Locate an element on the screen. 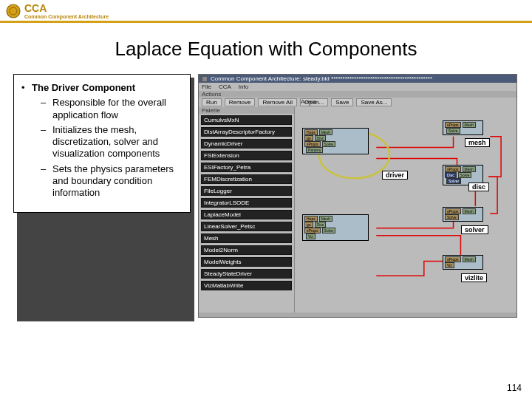 The height and width of the screenshot is (399, 532). menu-info: Info is located at coordinates (244, 87).